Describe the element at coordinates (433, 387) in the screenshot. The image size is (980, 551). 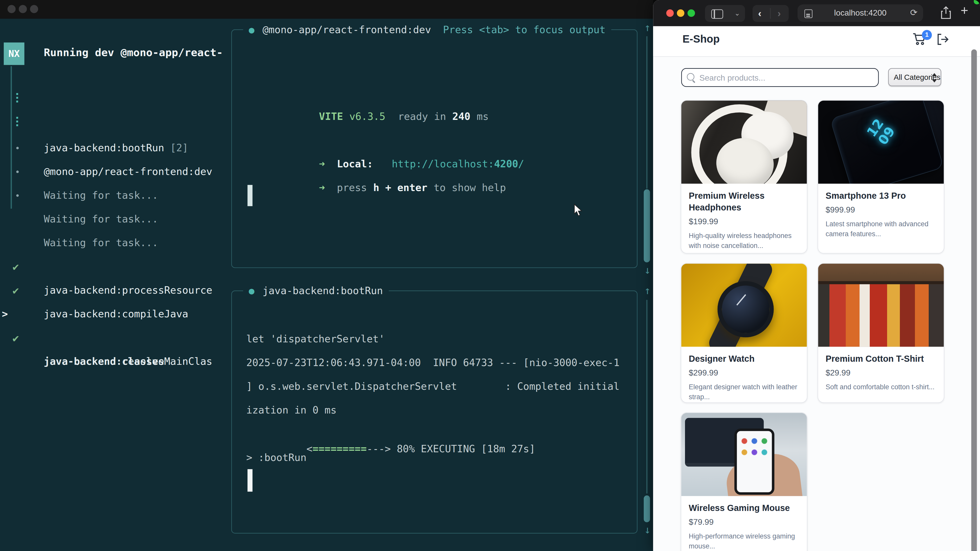
I see `log-line: ] o.s.web.servlet.DispatcherServlet : Co…` at that location.